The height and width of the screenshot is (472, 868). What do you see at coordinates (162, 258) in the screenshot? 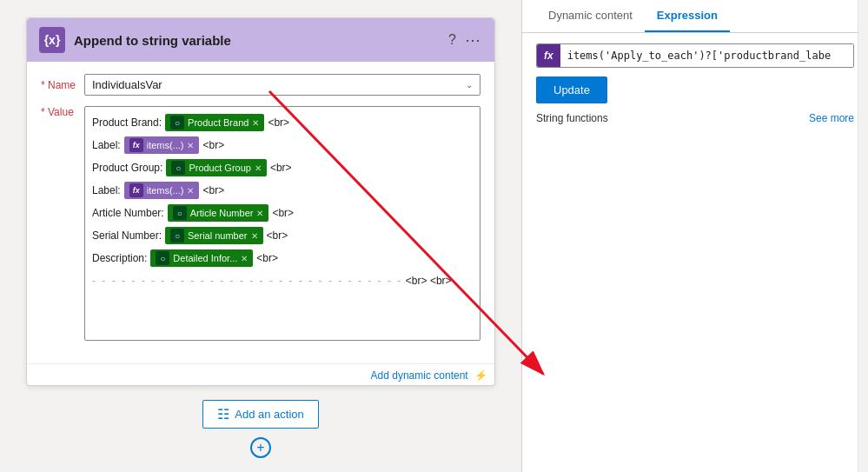
I see `token-icon-desc: ○` at bounding box center [162, 258].